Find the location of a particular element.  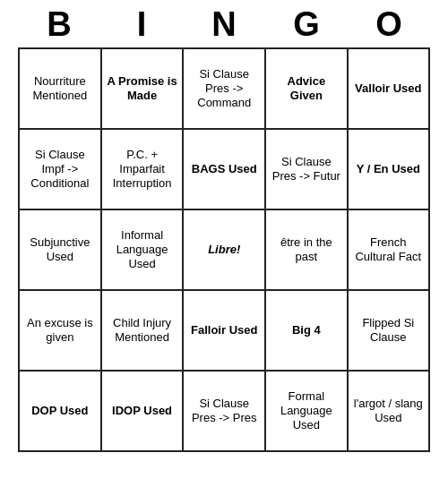

cell-r2-c2: Libre! is located at coordinates (224, 250).